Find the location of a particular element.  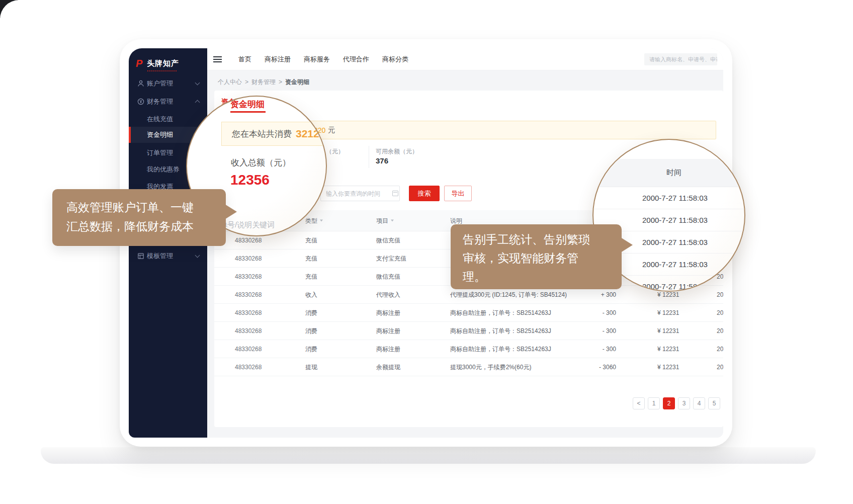

logo: P 头牌知产 is located at coordinates (157, 63).